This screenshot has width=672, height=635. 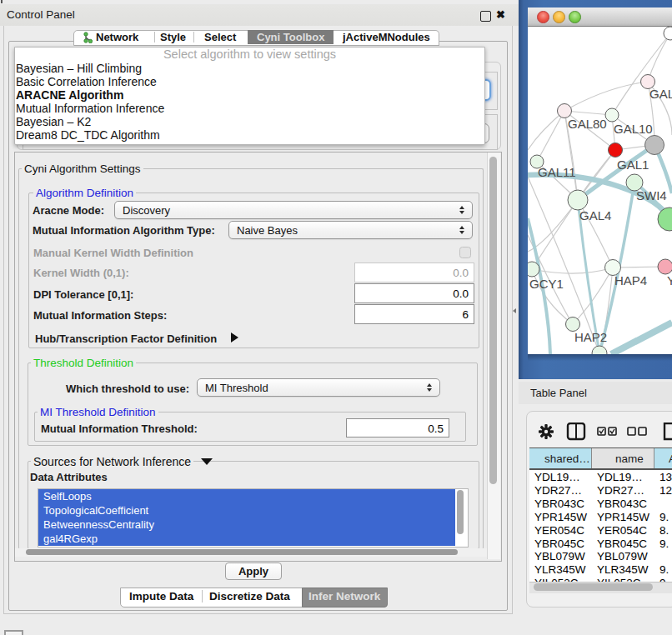 I want to click on svg-text: GCY1, so click(x=547, y=283).